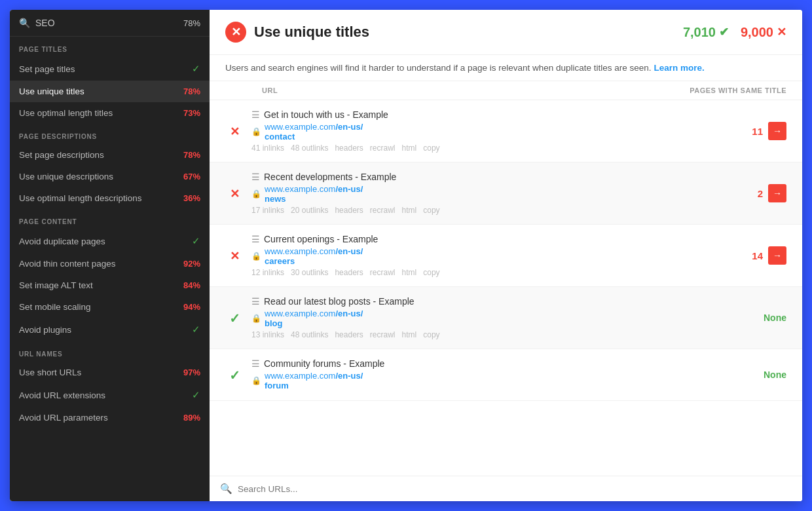  Describe the element at coordinates (110, 92) in the screenshot. I see `sidebar-item-use-unique-titles: Use unique titles 78%` at that location.